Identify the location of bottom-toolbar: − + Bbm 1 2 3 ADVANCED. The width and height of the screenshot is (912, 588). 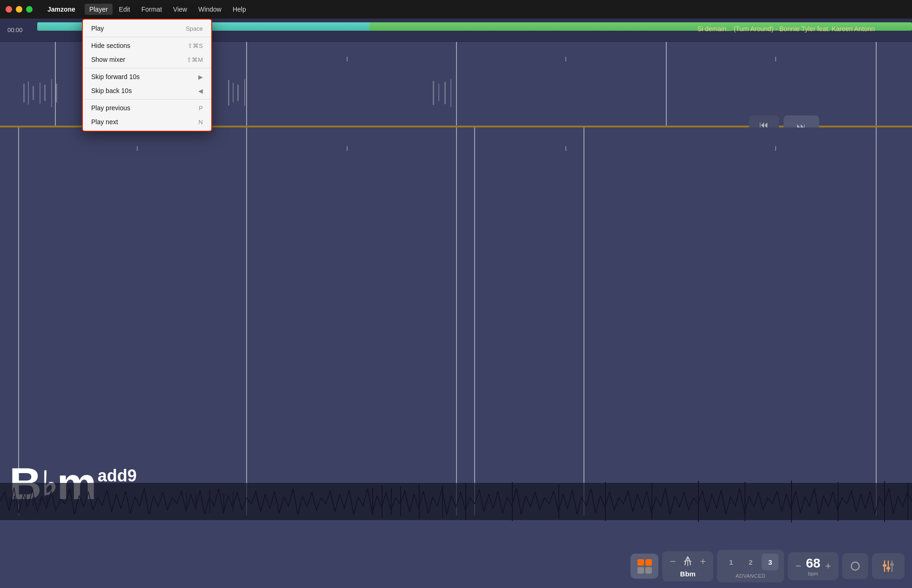
(768, 566).